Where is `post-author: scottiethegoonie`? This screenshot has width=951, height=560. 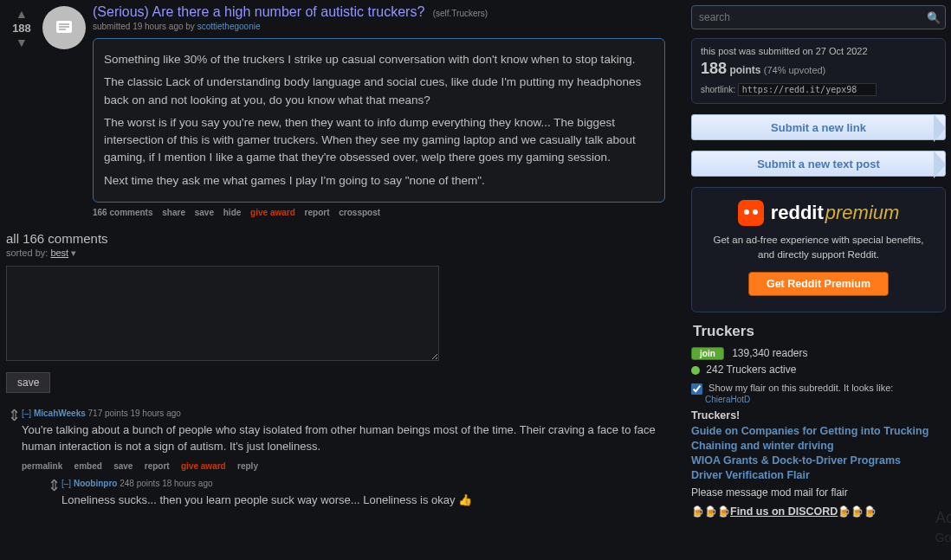
post-author: scottiethegoonie is located at coordinates (229, 26).